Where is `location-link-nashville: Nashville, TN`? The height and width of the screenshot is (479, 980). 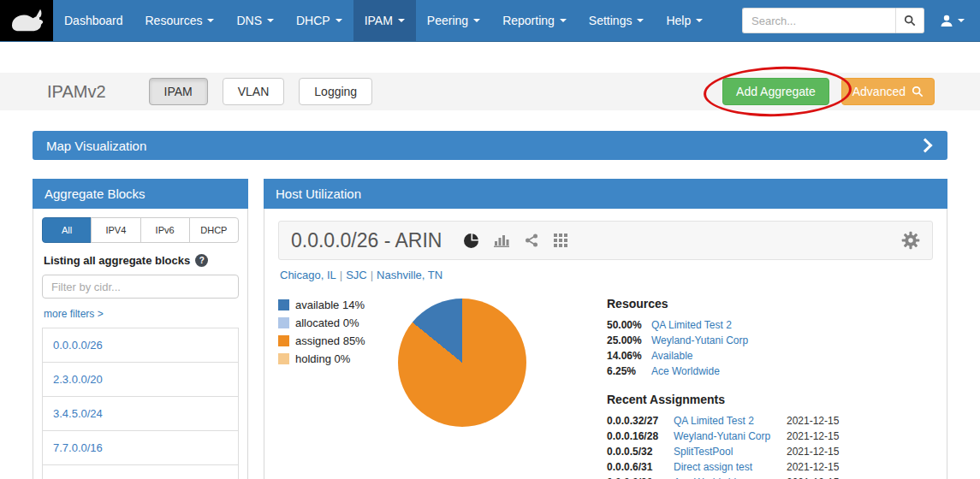 location-link-nashville: Nashville, TN is located at coordinates (409, 275).